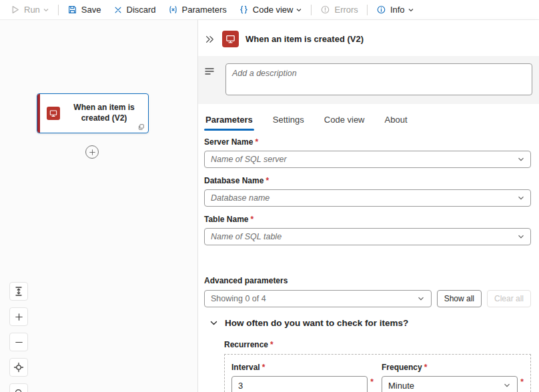 The image size is (539, 392). Describe the element at coordinates (118, 10) in the screenshot. I see `dismiss-icon` at that location.